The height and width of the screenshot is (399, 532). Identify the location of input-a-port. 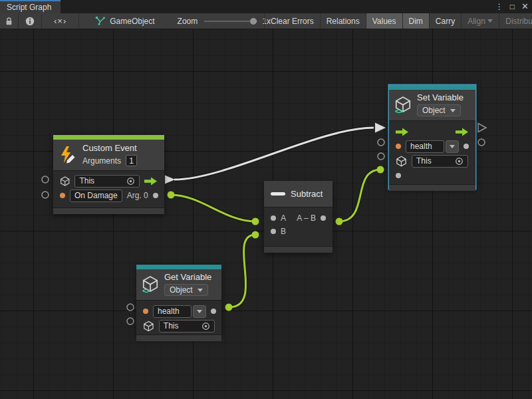
(273, 218).